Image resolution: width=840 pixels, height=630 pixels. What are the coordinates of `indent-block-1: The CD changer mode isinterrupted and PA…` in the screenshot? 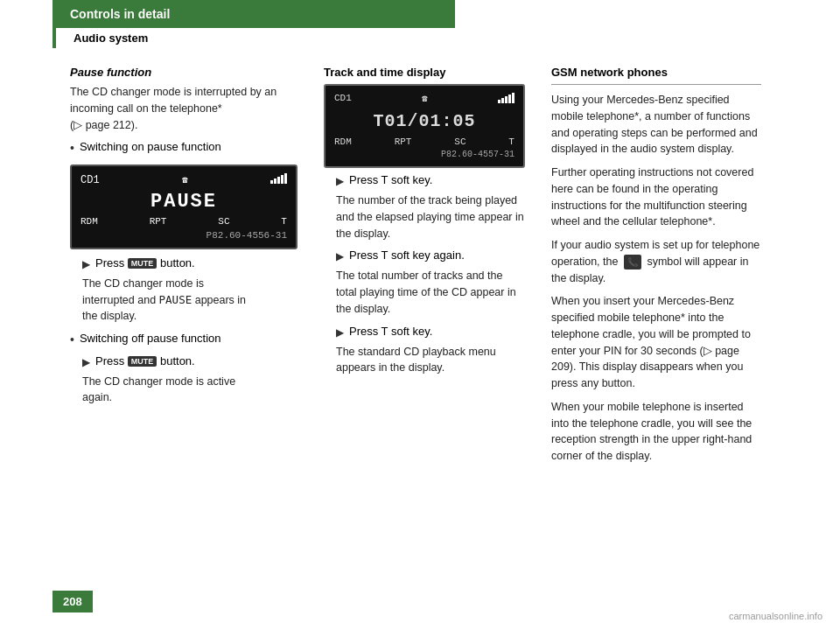 It's located at (190, 300).